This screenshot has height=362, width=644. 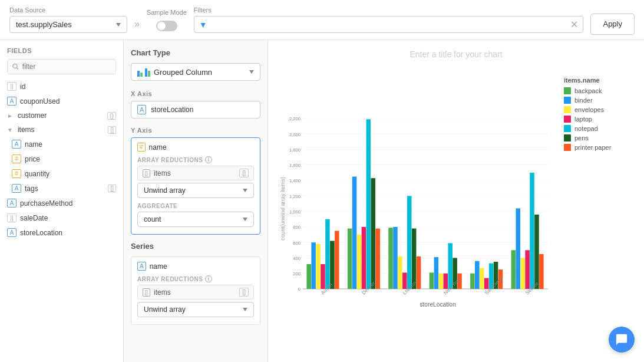 I want to click on field-name-name: name, so click(x=34, y=144).